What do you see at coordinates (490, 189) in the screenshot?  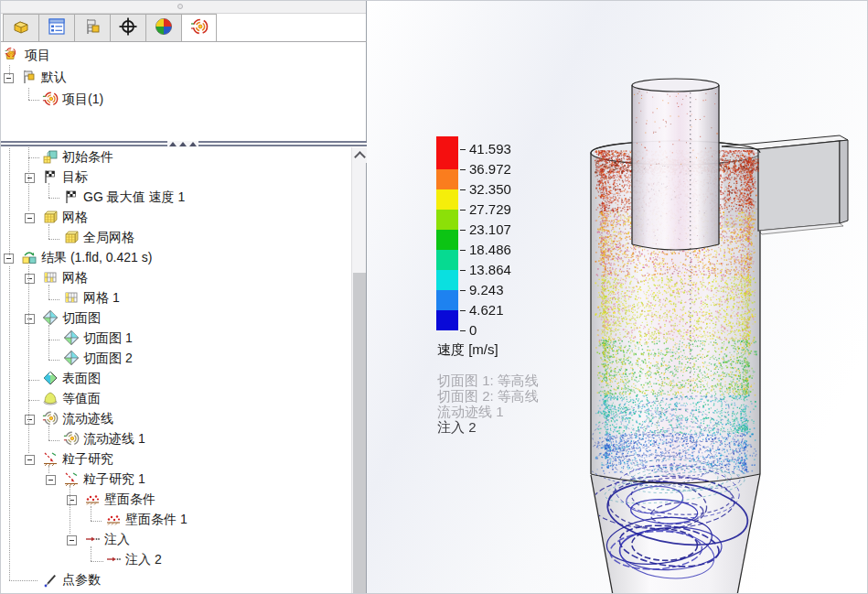 I see `legend-tick-label: 32.350` at bounding box center [490, 189].